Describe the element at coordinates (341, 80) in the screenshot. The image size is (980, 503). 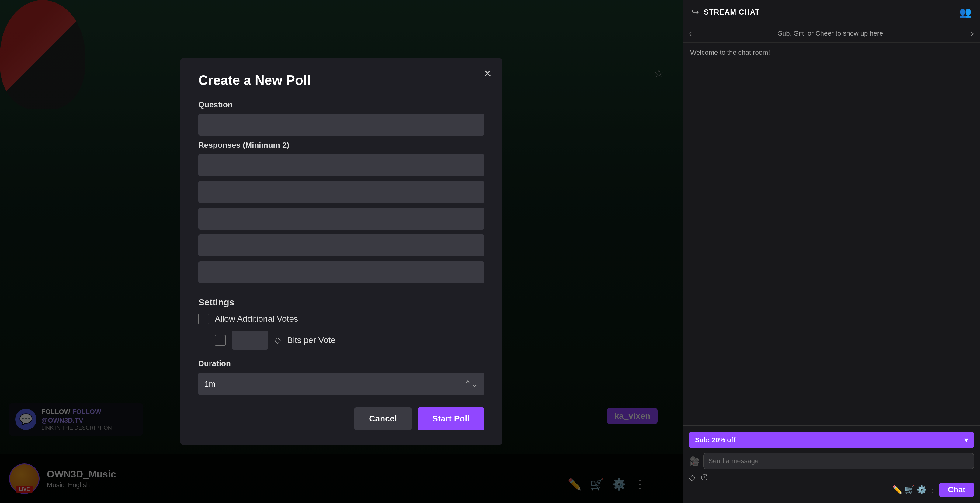
I see `modal-title: Create a New Poll` at that location.